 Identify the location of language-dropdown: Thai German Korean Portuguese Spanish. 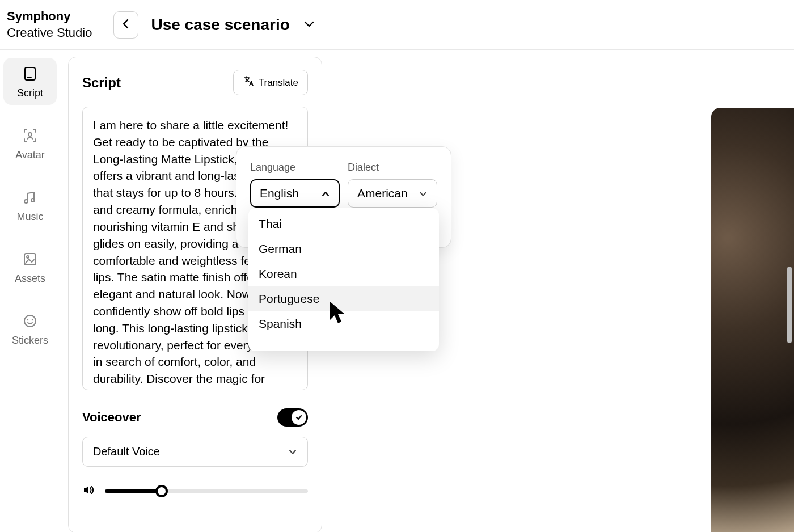
(344, 280).